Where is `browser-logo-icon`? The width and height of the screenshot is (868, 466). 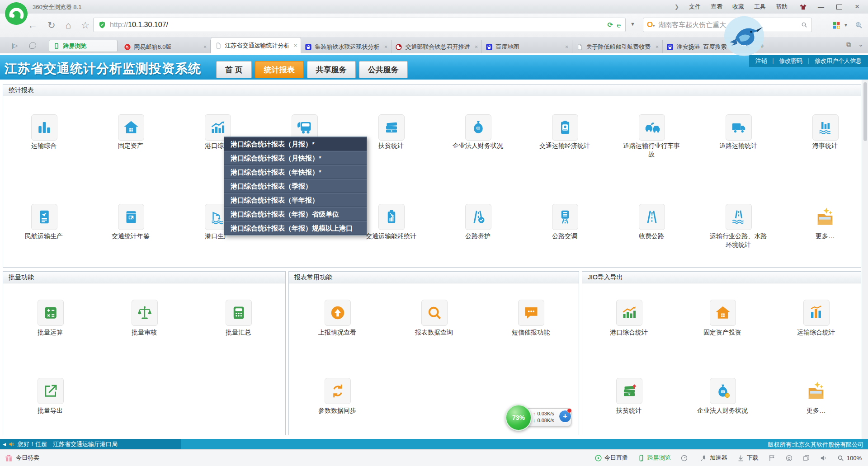 browser-logo-icon is located at coordinates (16, 14).